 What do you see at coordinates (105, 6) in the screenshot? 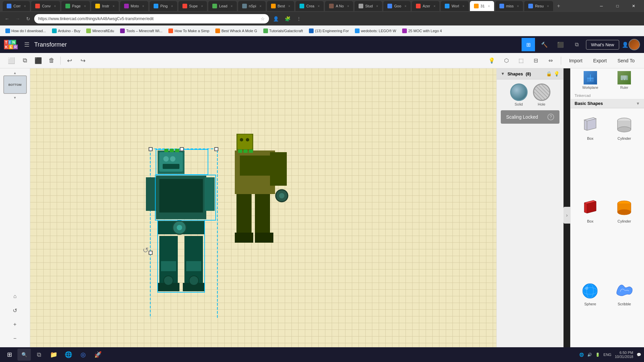
I see `browser-tab-instr: Instr ×` at bounding box center [105, 6].